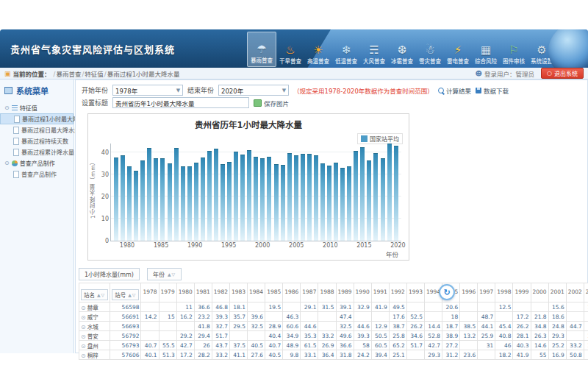  What do you see at coordinates (309, 197) in the screenshot?
I see `bar-2007` at bounding box center [309, 197].